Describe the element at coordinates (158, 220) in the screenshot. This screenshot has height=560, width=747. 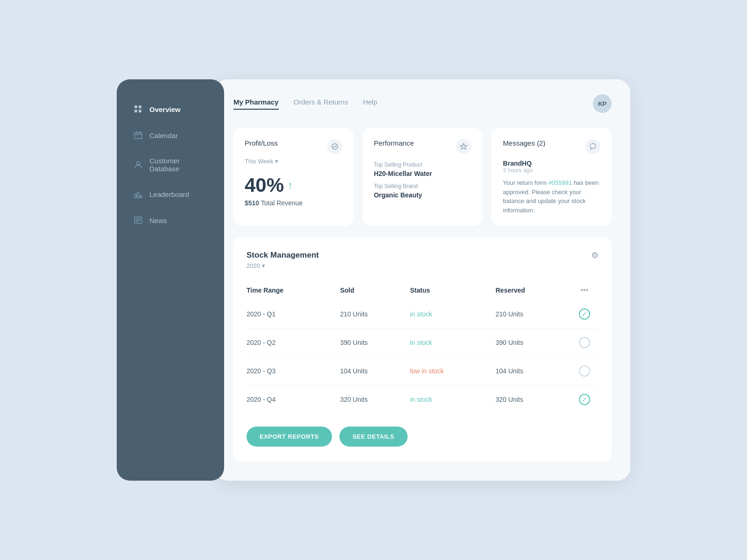
I see `sidebar-label-news: News` at that location.